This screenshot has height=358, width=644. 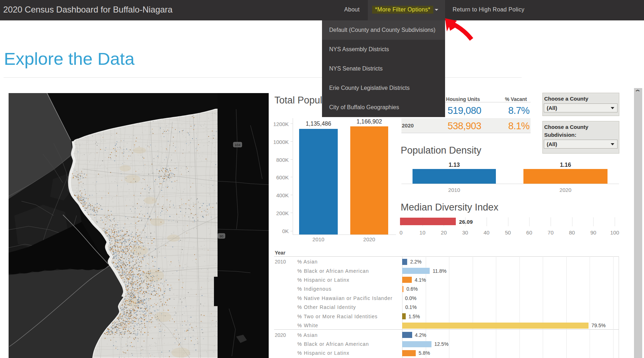 I want to click on svg-text: 104, so click(x=238, y=145).